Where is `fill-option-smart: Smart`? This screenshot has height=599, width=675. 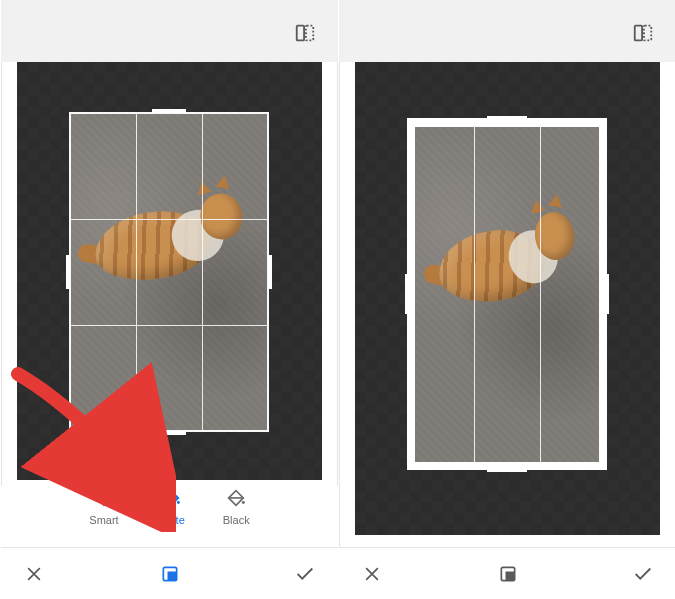 fill-option-smart: Smart is located at coordinates (104, 517).